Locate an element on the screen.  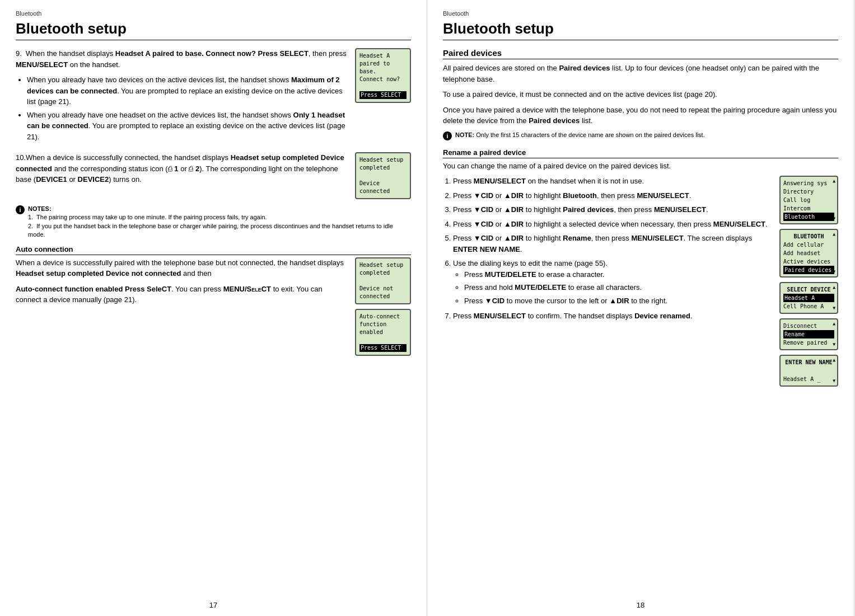
left-page-header: Bluetooth is located at coordinates (213, 13).